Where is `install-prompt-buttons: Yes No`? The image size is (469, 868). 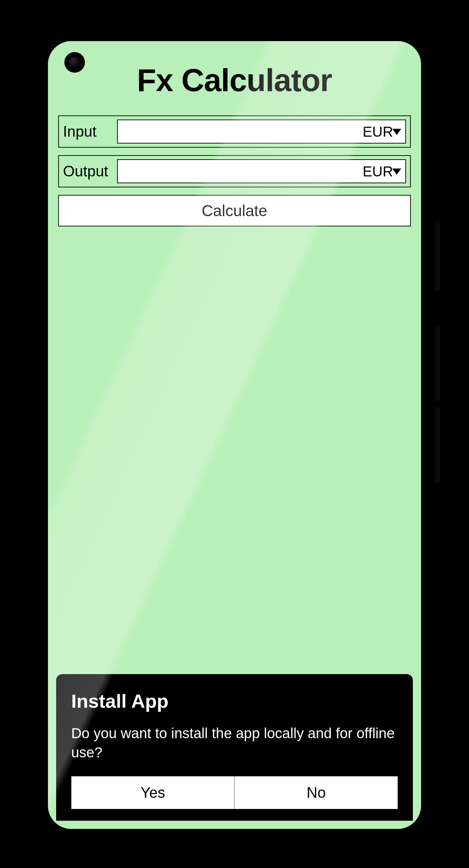 install-prompt-buttons: Yes No is located at coordinates (234, 793).